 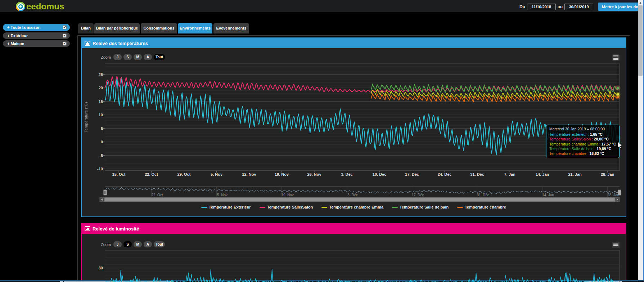 What do you see at coordinates (420, 207) in the screenshot?
I see `legend-item: Température Salle de bain` at bounding box center [420, 207].